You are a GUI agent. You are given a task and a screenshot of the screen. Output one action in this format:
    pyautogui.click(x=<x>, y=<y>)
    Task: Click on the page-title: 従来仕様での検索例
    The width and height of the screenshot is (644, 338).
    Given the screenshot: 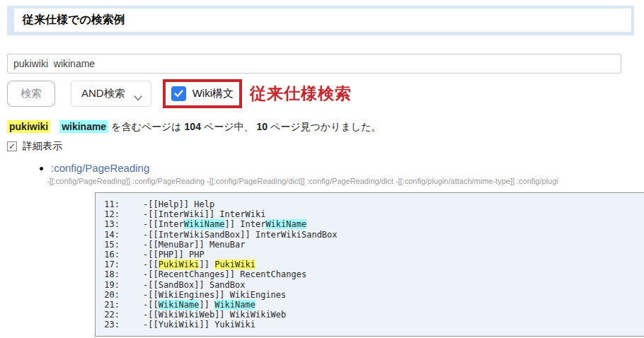 What is the action you would take?
    pyautogui.click(x=74, y=20)
    